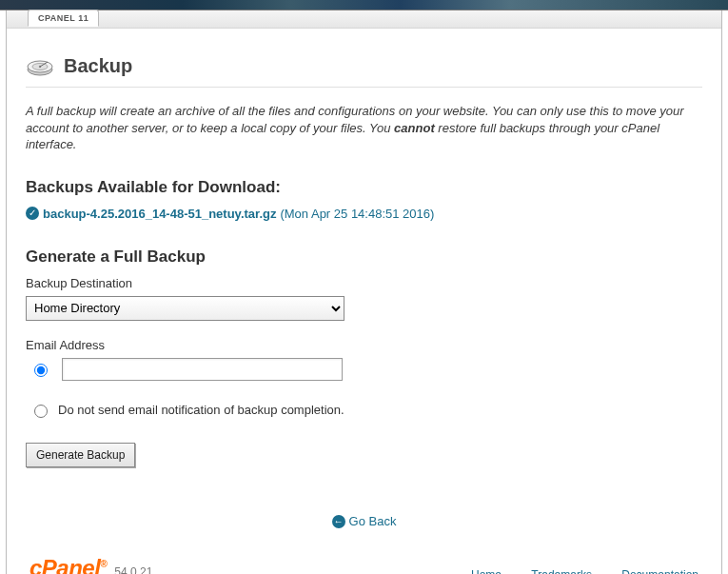  What do you see at coordinates (364, 128) in the screenshot?
I see `intro-text: A full backup will create an archive of …` at bounding box center [364, 128].